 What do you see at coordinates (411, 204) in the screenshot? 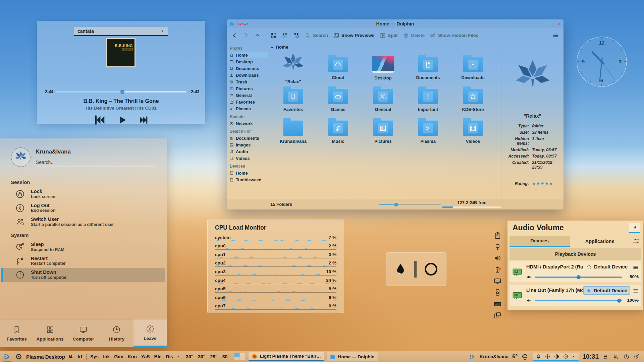
I see `zoom-slider` at bounding box center [411, 204].